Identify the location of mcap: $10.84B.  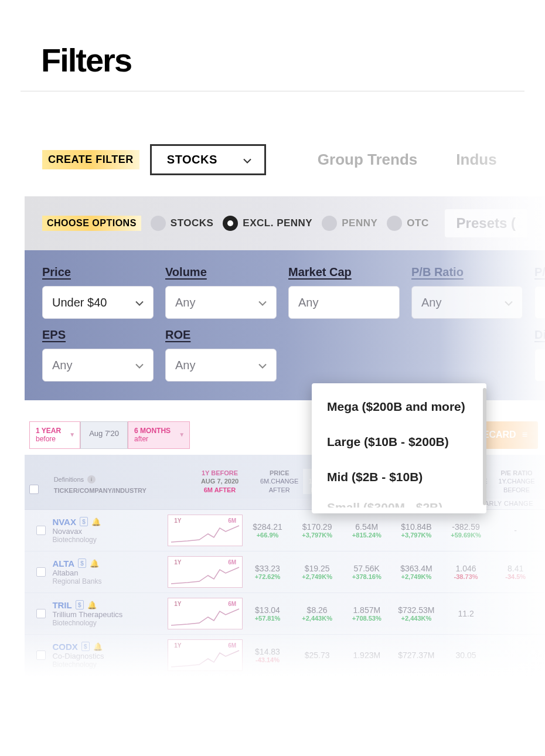
(416, 527).